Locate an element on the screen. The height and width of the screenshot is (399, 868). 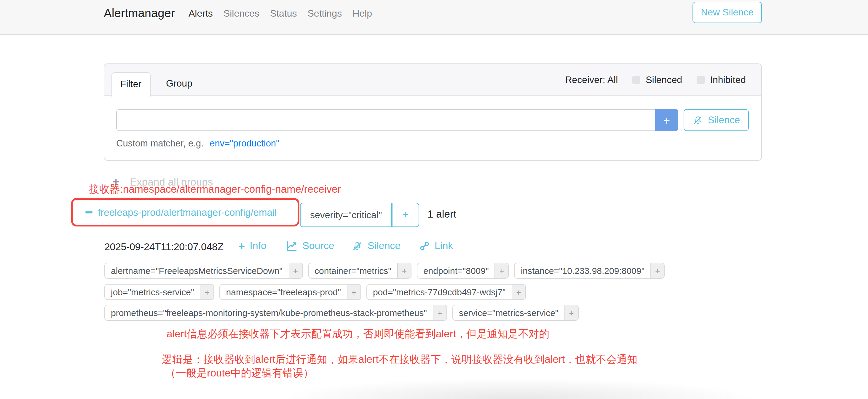
inhibited-checkbox-label: Inhibited is located at coordinates (728, 80).